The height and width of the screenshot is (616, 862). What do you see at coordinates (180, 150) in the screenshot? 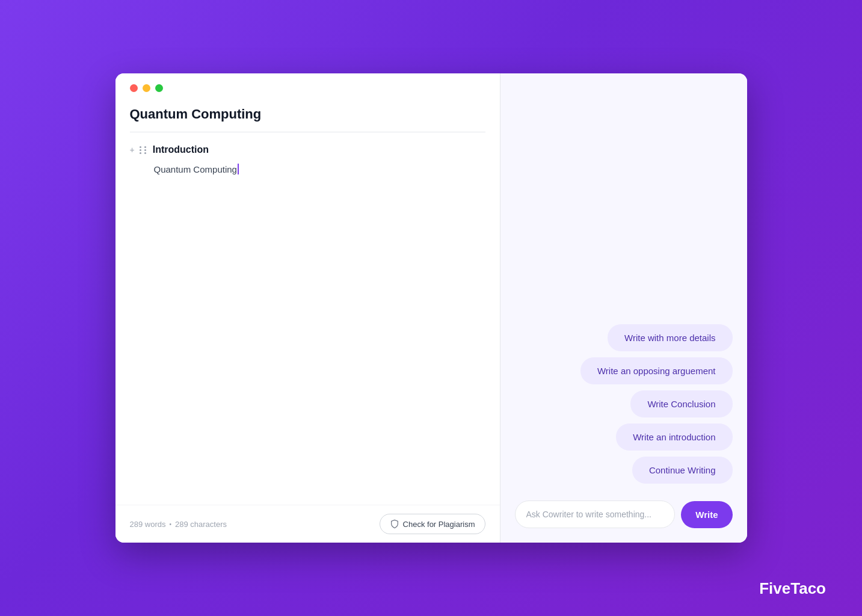
I see `section-title: Introduction` at bounding box center [180, 150].